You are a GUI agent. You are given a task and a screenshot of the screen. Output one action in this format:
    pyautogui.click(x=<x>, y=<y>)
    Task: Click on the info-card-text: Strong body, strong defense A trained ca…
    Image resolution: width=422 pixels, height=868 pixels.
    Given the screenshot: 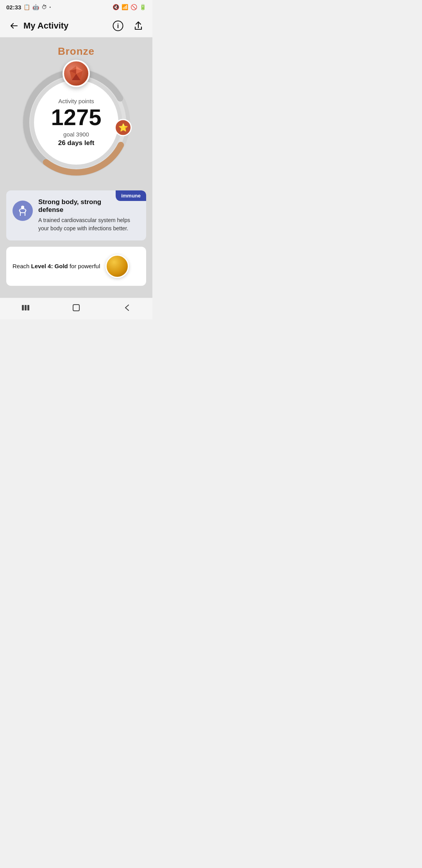 What is the action you would take?
    pyautogui.click(x=89, y=215)
    